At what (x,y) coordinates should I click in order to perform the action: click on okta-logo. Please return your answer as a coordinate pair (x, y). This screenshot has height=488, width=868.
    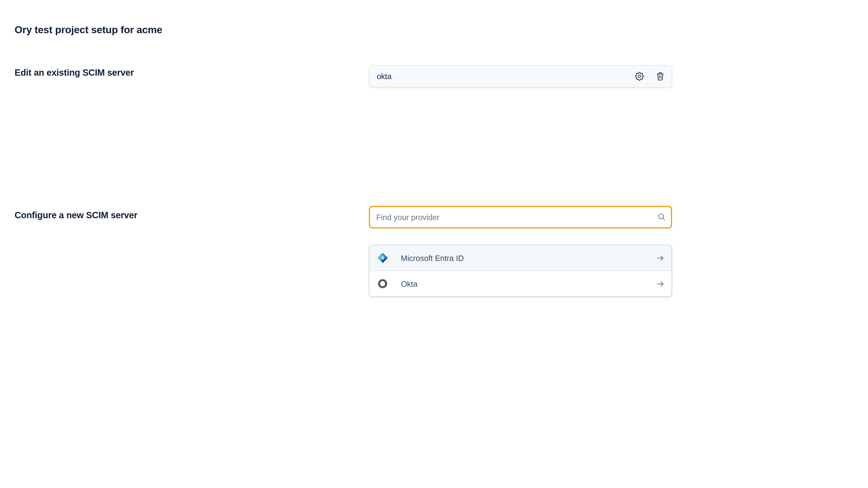
    Looking at the image, I should click on (383, 284).